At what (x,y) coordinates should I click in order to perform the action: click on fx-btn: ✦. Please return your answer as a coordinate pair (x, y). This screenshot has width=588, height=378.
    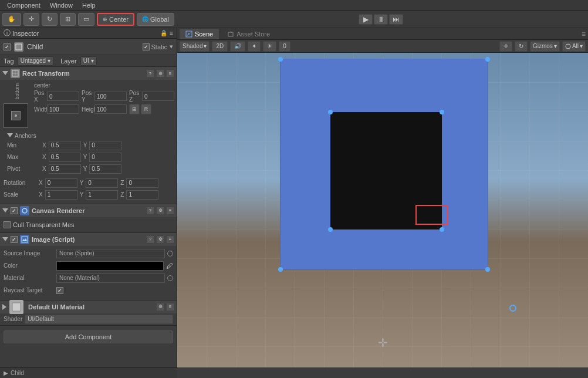
    Looking at the image, I should click on (254, 46).